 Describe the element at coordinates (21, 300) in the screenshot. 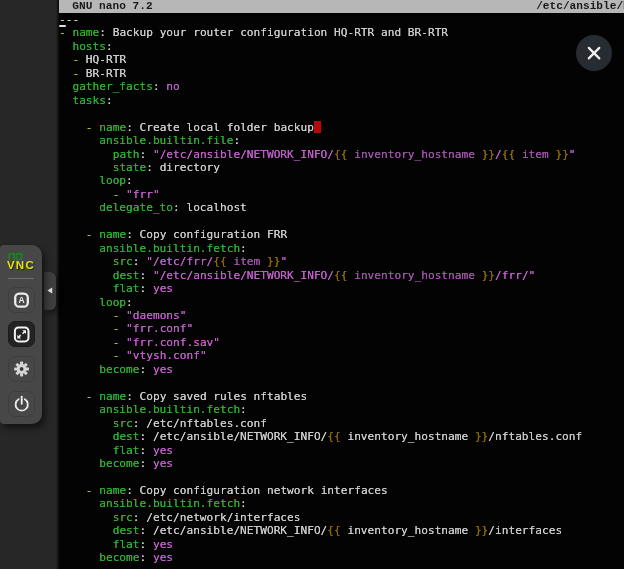

I see `svg-text: A` at that location.